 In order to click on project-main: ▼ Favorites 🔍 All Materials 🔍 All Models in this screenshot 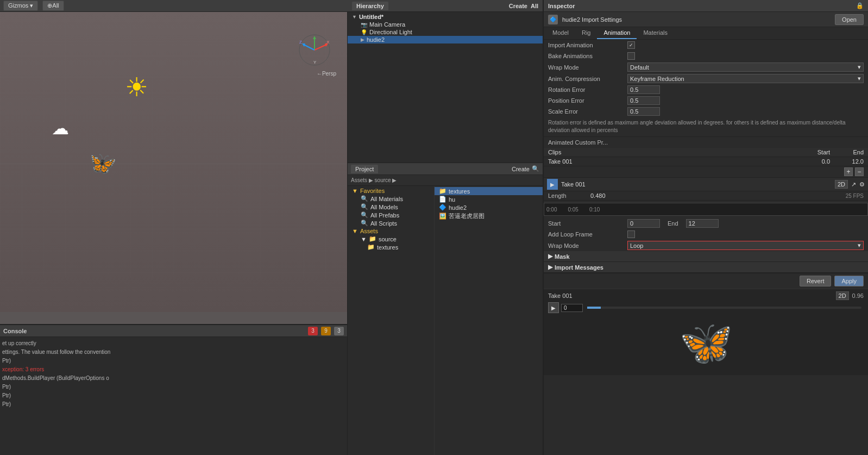, I will do `click(445, 321)`.